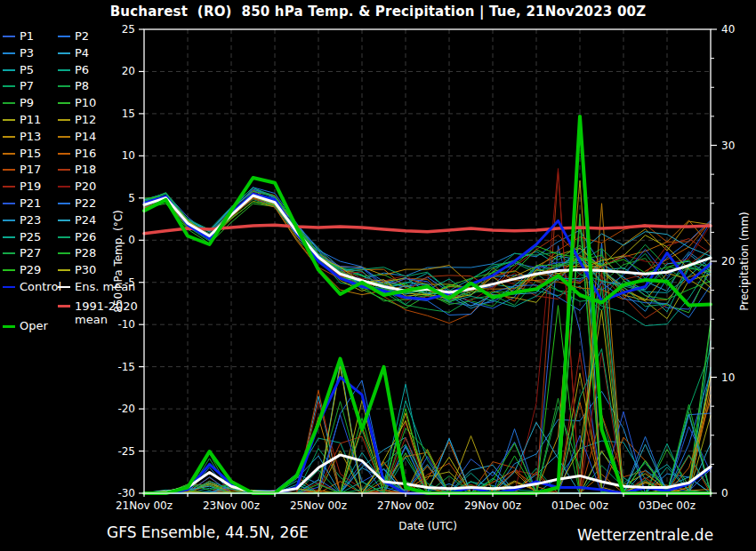  What do you see at coordinates (32, 287) in the screenshot?
I see `legend-item-control: Control` at bounding box center [32, 287].